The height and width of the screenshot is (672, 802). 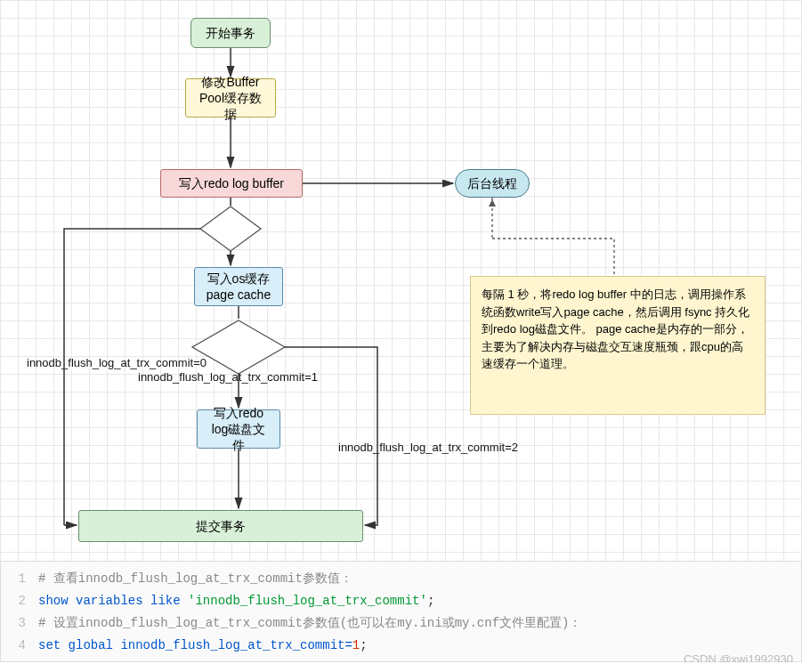 I want to click on code-line-4: 4 set global innodb_flush_log_at_trx_com…, so click(x=401, y=645).